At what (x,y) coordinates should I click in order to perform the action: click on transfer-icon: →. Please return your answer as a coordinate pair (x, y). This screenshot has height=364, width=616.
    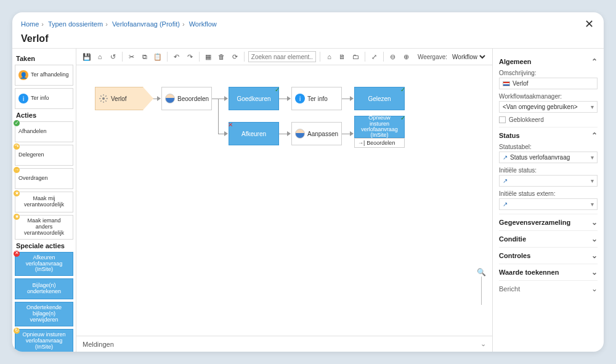
    Looking at the image, I should click on (17, 170).